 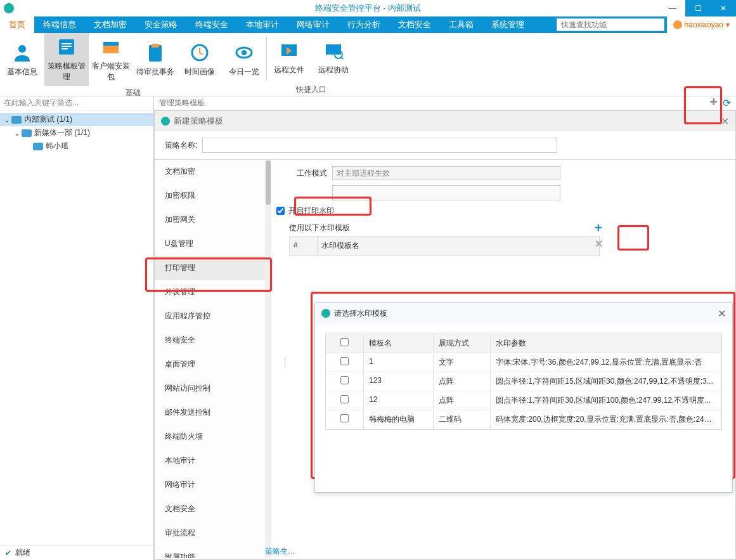 I want to click on category-item: 终端安全, so click(x=210, y=341).